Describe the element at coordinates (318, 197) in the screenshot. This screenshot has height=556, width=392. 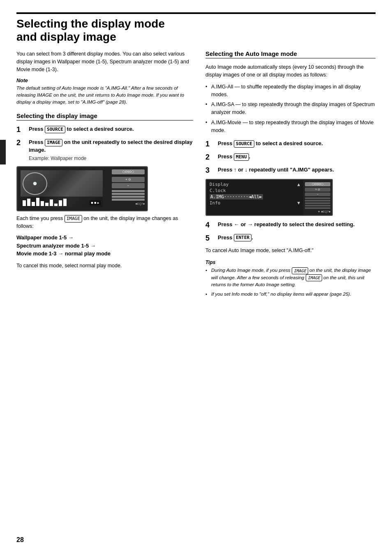
I see `display-right-panel: ⬡OSO⬡ + ⊙ − ▼ ■EQ7■` at that location.